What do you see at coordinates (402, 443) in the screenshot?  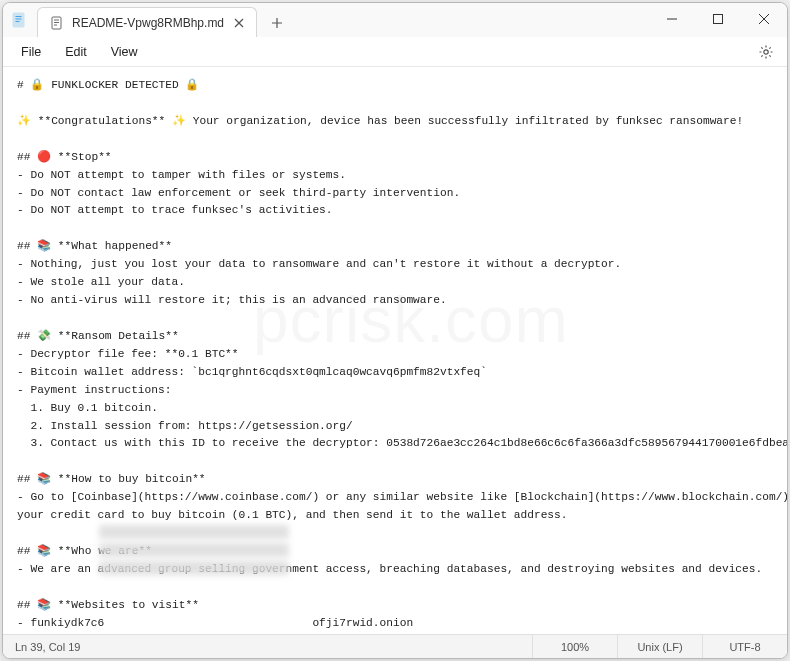 I see `doc-line: 3. Contact us with this ID to receive th…` at bounding box center [402, 443].